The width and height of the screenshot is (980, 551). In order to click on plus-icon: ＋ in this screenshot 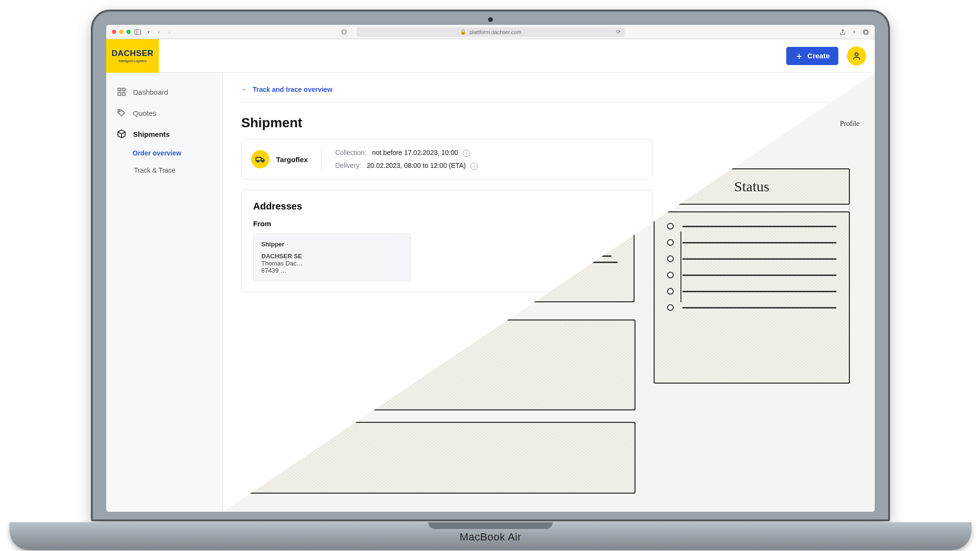, I will do `click(799, 56)`.